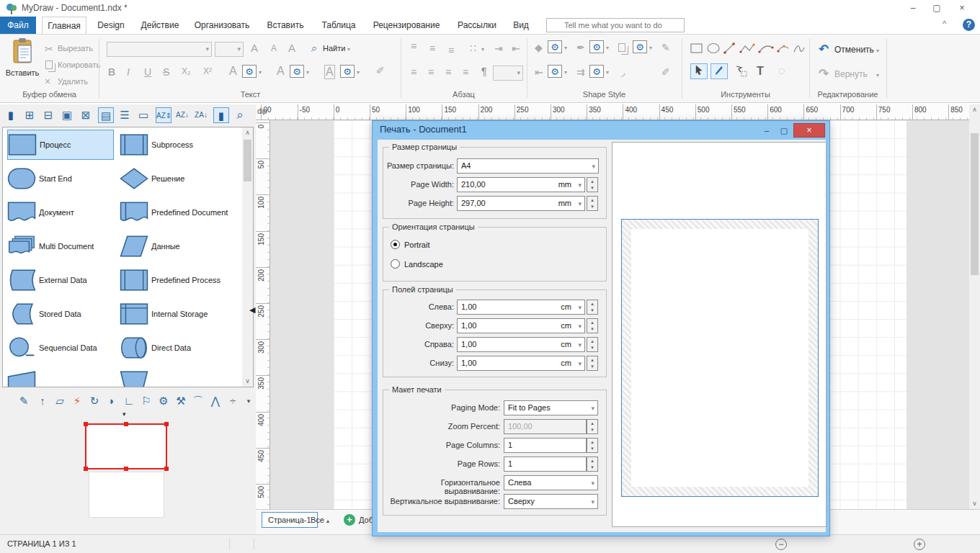  What do you see at coordinates (527, 166) in the screenshot?
I see `page-size-select: A4 ▾` at bounding box center [527, 166].